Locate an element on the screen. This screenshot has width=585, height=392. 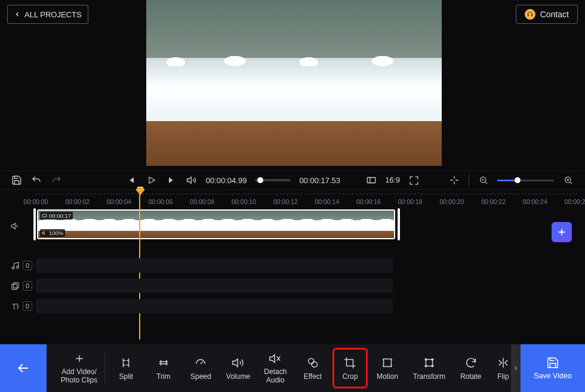
bottom-toolbar: Add Video/Photo Clips Split Trim Speed V… is located at coordinates (292, 368).